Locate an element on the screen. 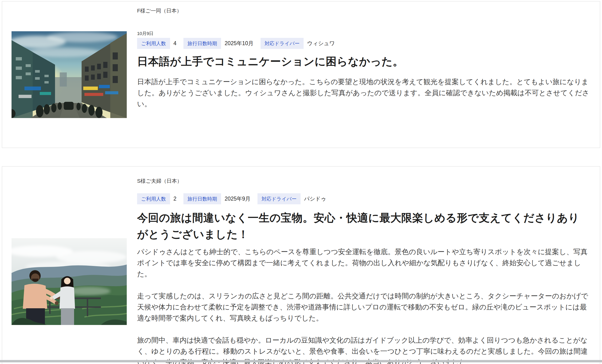 This screenshot has width=602, height=364. review-title: 今回の旅は間違いなく一生の宝物。安心・快適に最大限楽しめる形で支えてくださりあり… is located at coordinates (364, 226).